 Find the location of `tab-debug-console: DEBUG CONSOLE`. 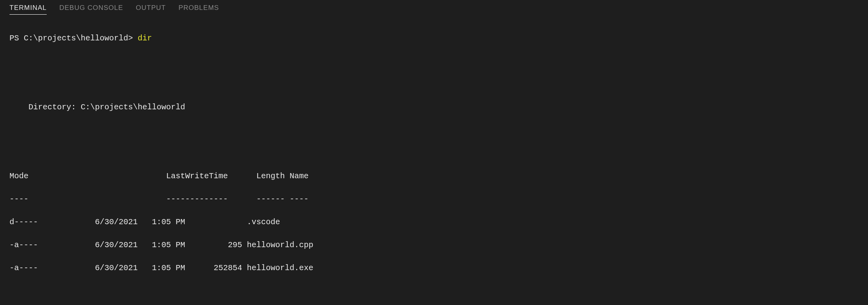

tab-debug-console: DEBUG CONSOLE is located at coordinates (91, 10).